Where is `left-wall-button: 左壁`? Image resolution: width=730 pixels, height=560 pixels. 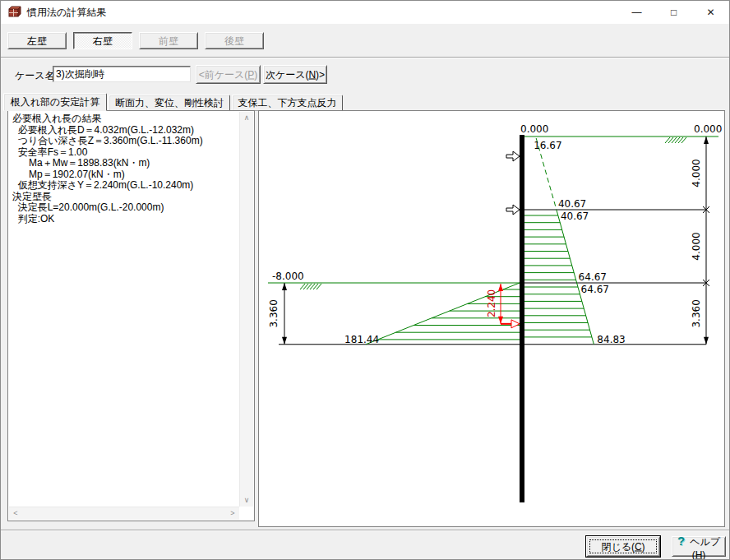 left-wall-button: 左壁 is located at coordinates (37, 41).